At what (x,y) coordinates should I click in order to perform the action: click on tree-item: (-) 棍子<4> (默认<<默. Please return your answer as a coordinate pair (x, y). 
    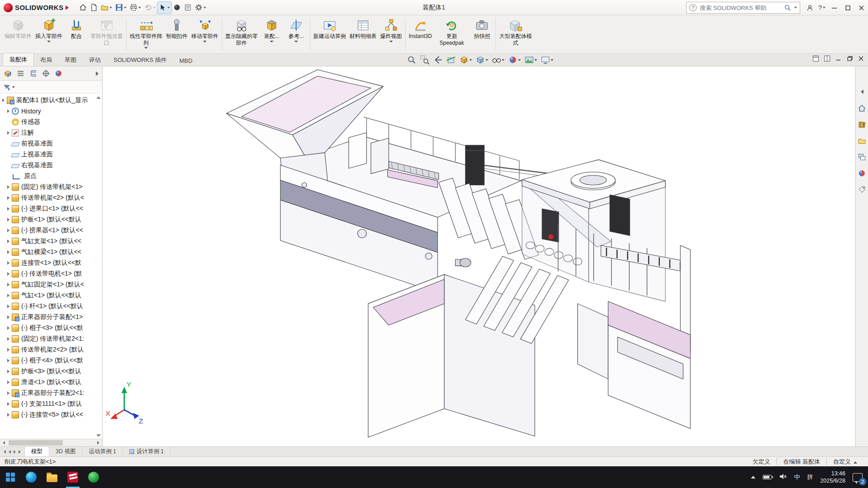
    Looking at the image, I should click on (51, 361).